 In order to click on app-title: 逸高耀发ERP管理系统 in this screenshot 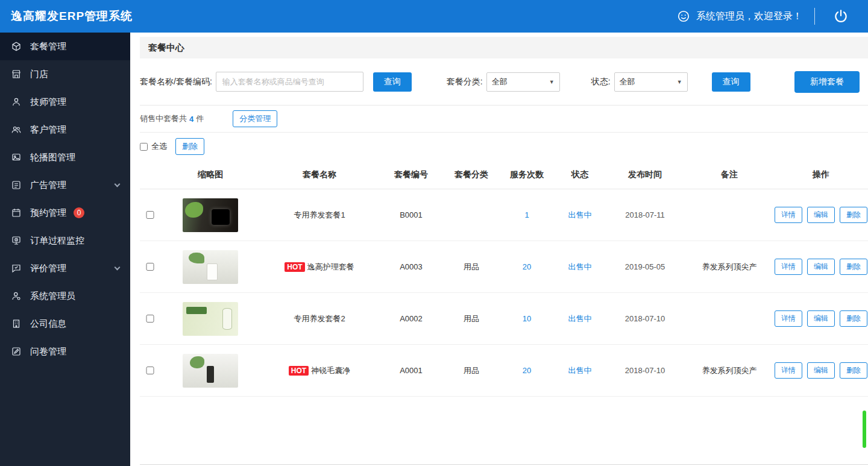, I will do `click(66, 16)`.